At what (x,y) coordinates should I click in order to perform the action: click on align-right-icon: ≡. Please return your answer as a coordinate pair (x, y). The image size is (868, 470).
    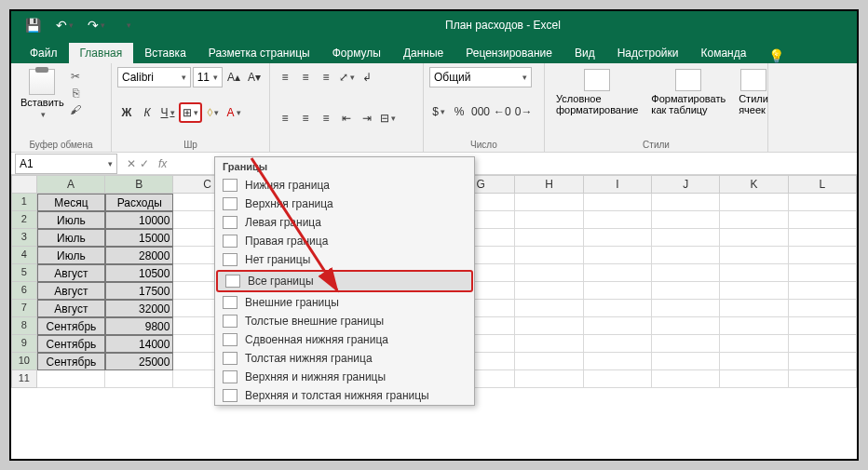
    Looking at the image, I should click on (326, 118).